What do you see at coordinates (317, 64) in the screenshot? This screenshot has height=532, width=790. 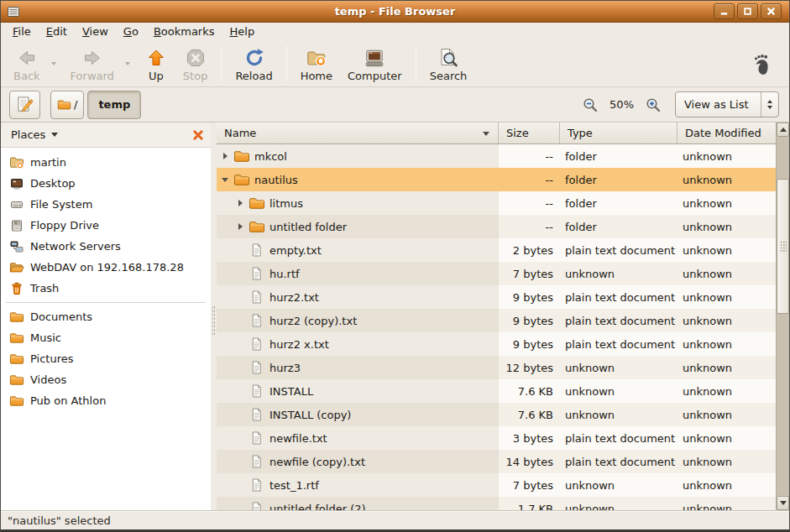 I see `home-button: Home` at bounding box center [317, 64].